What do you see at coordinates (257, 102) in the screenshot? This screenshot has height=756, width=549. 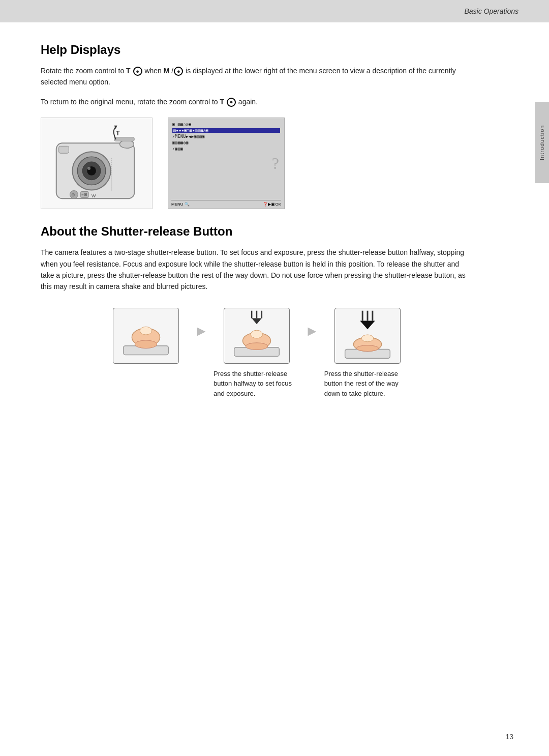 I see `help-paragraph-2: To return to the original menu, rotate t…` at bounding box center [257, 102].